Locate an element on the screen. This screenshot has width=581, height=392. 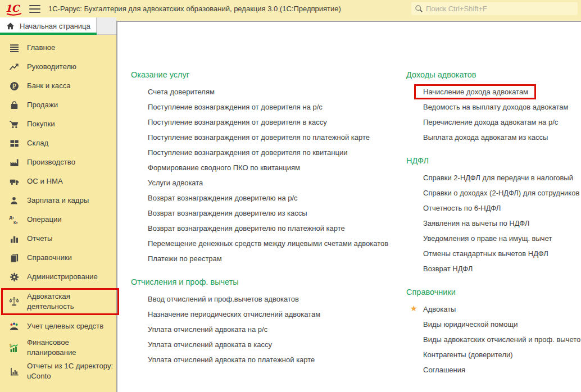
command-link: Перечисление дохода адвокатам на р/с is located at coordinates (493, 122).